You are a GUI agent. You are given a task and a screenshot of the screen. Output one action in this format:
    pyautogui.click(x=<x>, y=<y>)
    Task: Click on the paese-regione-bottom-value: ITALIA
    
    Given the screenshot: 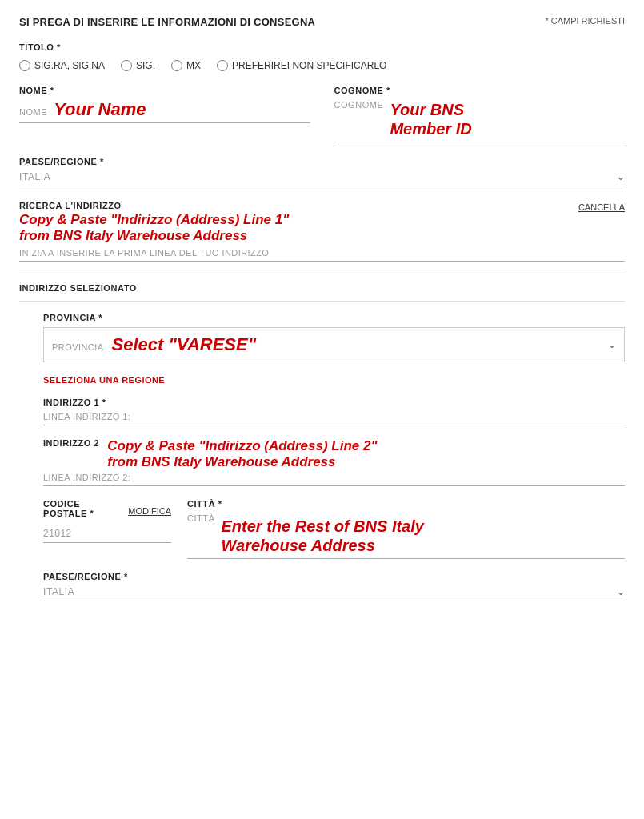 What is the action you would take?
    pyautogui.click(x=59, y=592)
    